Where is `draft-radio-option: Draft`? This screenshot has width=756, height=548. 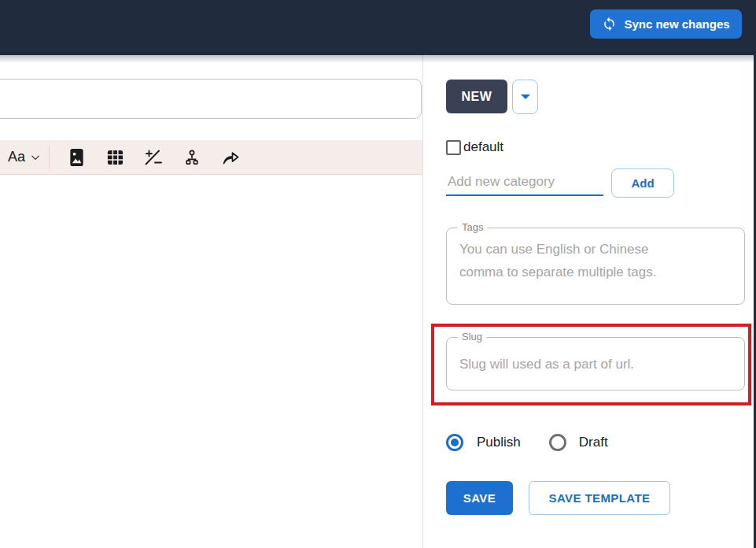
draft-radio-option: Draft is located at coordinates (579, 442).